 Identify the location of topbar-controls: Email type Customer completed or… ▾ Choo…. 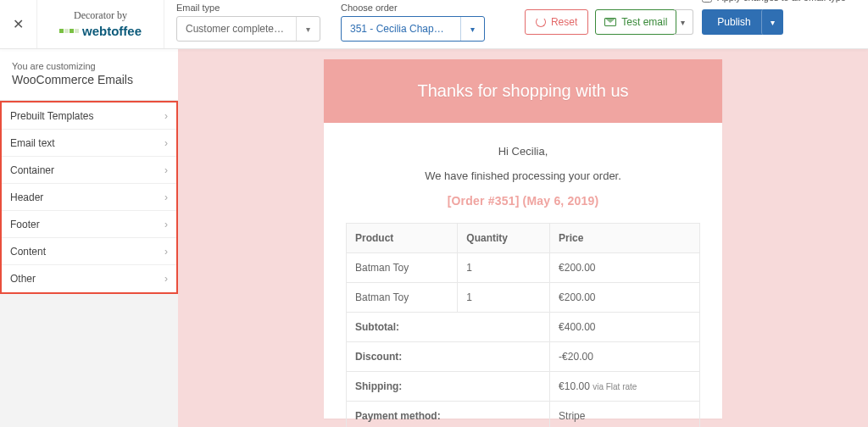
(516, 24).